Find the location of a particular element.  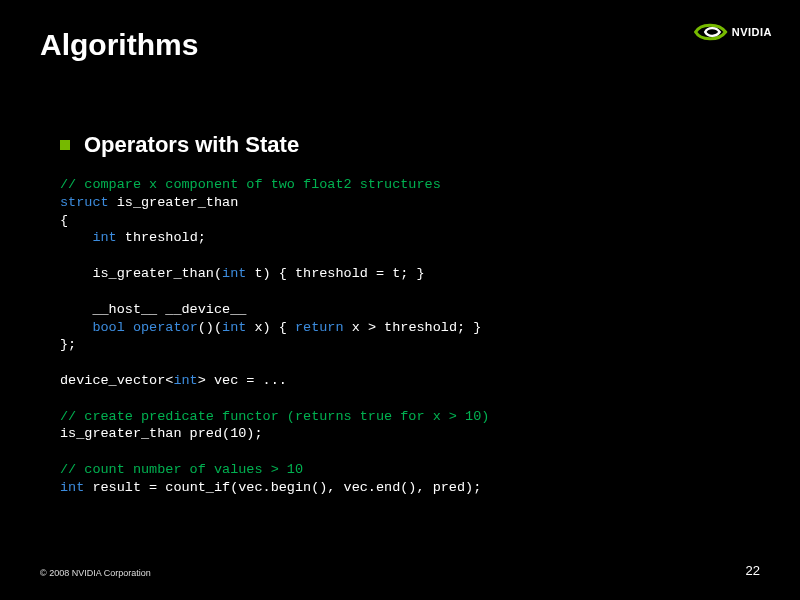

subtitle-row: Operators with State is located at coordinates (410, 145).